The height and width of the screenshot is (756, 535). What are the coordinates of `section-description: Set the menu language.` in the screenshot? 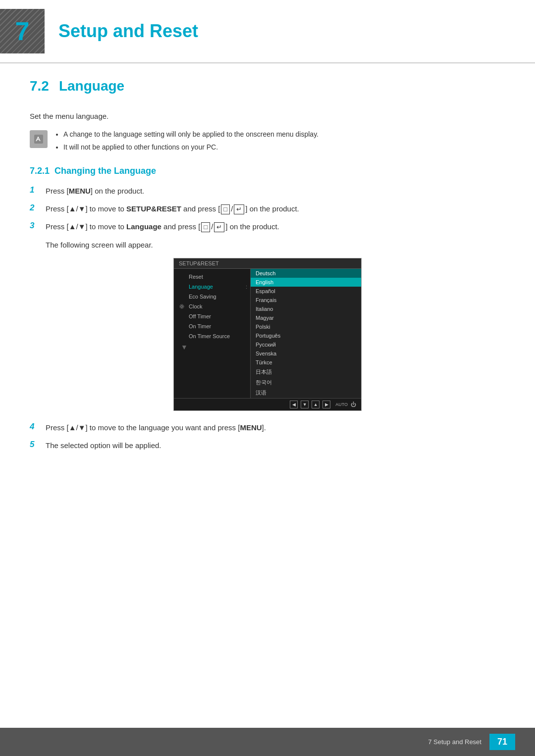 It's located at (268, 116).